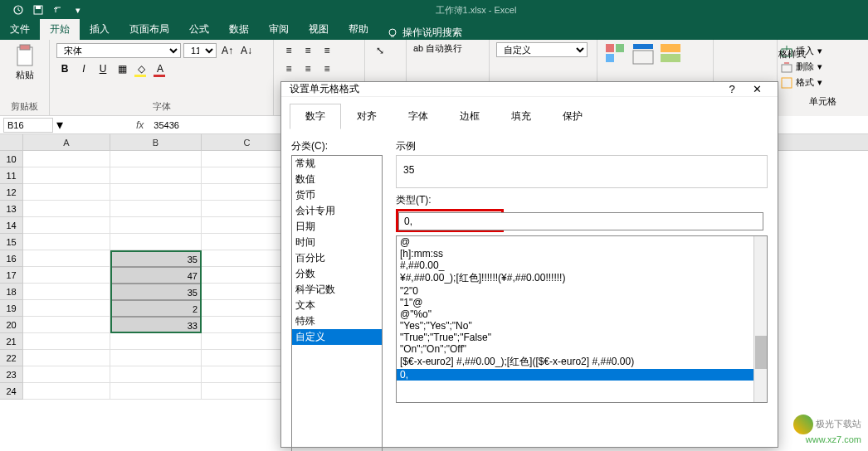 This screenshot has width=868, height=451. What do you see at coordinates (199, 30) in the screenshot?
I see `tab-formulas: 公式` at bounding box center [199, 30].